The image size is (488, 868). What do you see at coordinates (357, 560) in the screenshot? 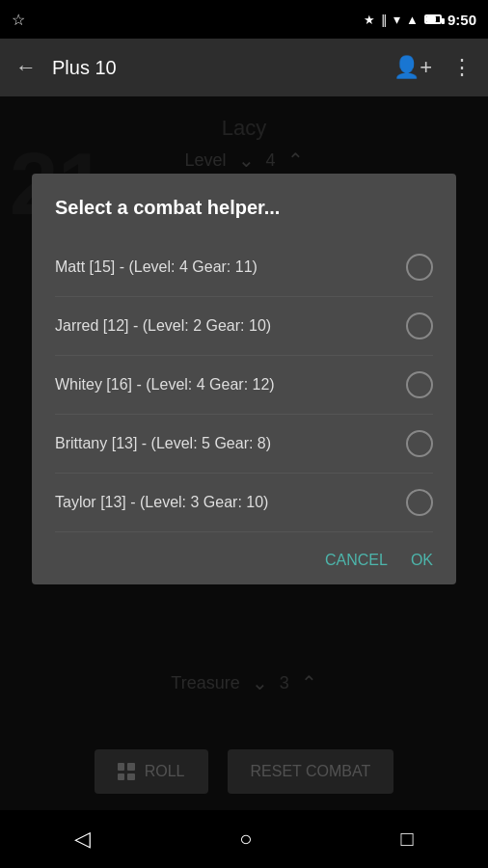
I see `cancel-button: CANCEL` at bounding box center [357, 560].